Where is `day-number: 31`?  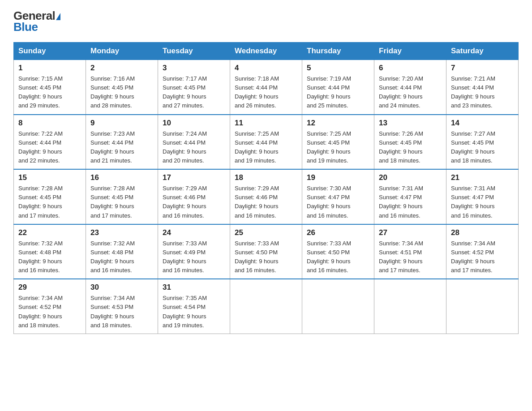
day-number: 31 is located at coordinates (194, 287).